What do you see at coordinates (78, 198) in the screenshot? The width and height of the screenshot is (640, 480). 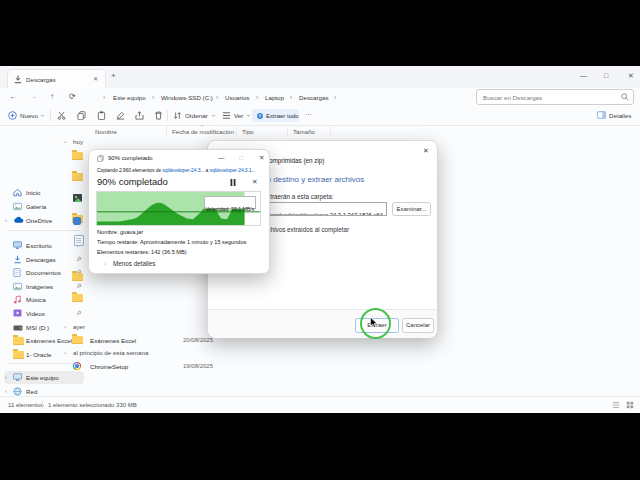 I see `file-icon-image` at bounding box center [78, 198].